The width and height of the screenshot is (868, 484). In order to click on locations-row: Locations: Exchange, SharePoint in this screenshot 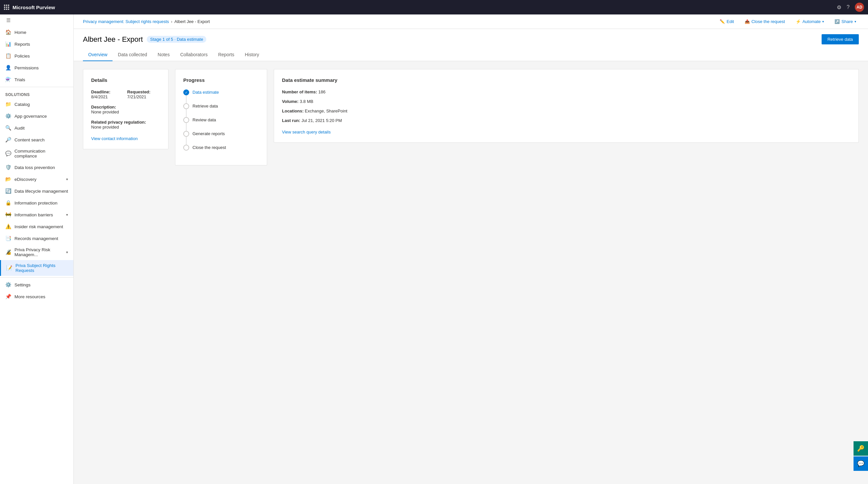, I will do `click(566, 111)`.